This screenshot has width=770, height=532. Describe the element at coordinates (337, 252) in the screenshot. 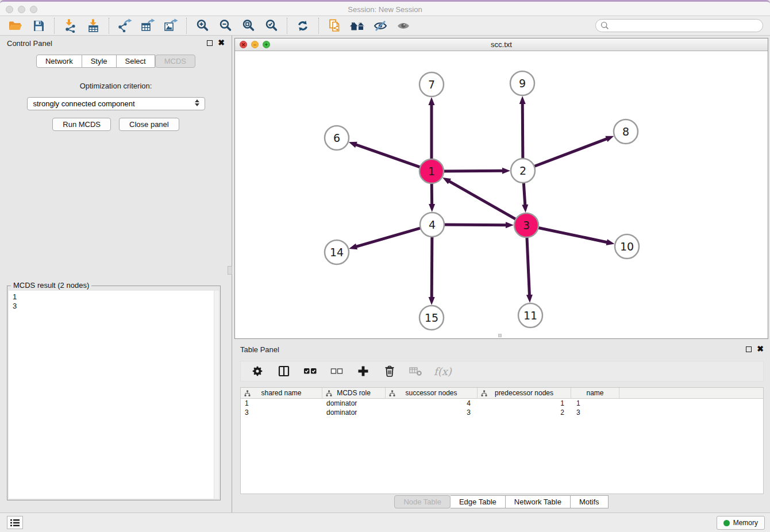

I see `graph-node-14: 14` at that location.